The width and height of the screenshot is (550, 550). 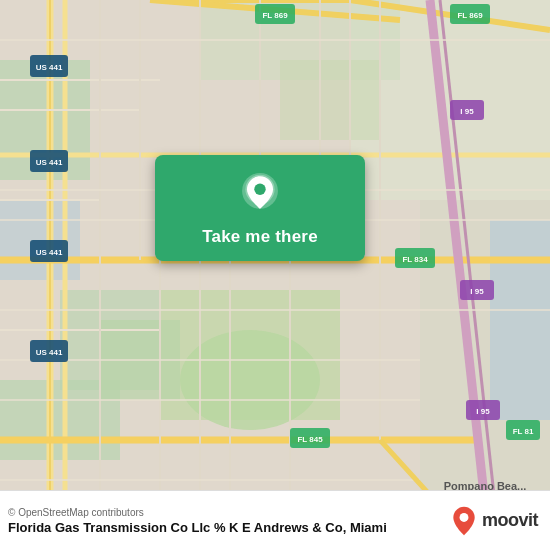 I want to click on moovit-logo: moovit, so click(x=494, y=521).